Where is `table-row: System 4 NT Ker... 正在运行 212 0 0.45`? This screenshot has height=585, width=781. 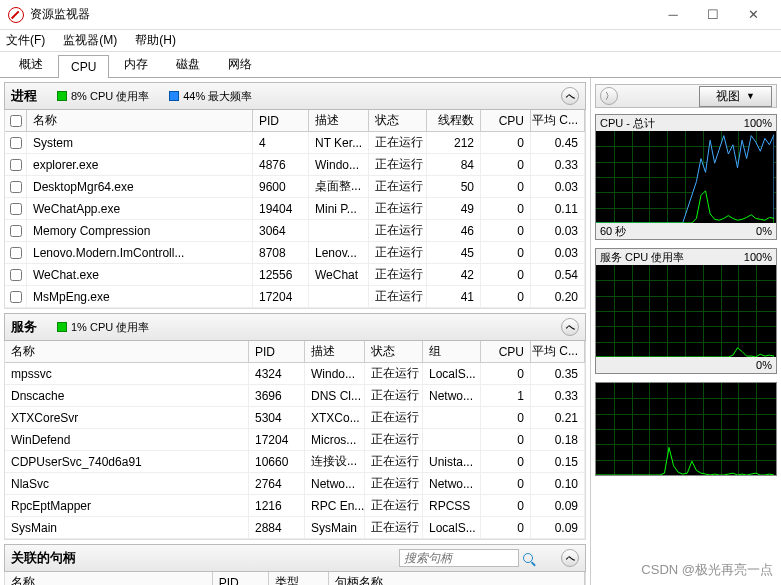 table-row: System 4 NT Ker... 正在运行 212 0 0.45 is located at coordinates (295, 143).